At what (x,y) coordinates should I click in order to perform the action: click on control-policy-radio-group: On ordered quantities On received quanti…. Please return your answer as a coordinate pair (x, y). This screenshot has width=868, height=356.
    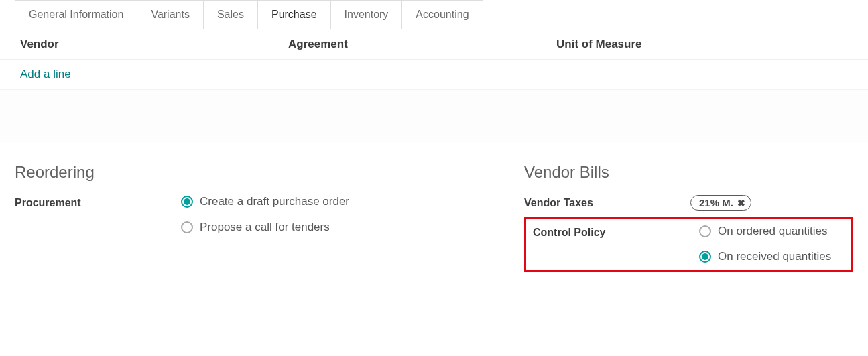
    Looking at the image, I should click on (772, 244).